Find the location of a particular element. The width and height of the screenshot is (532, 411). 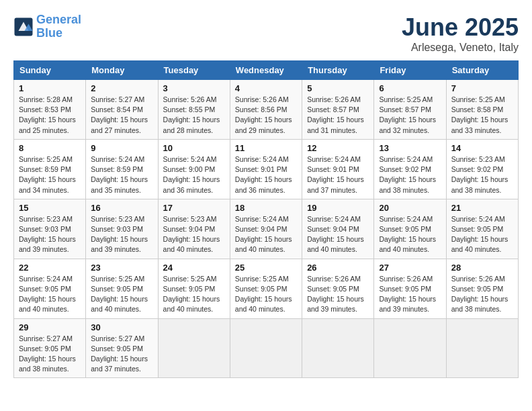

day-number: 15 is located at coordinates (50, 208).